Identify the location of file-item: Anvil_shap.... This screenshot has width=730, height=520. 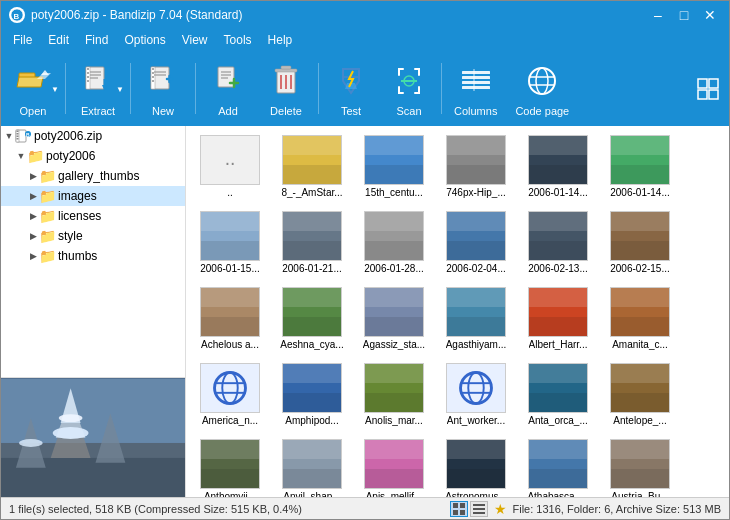
(312, 466).